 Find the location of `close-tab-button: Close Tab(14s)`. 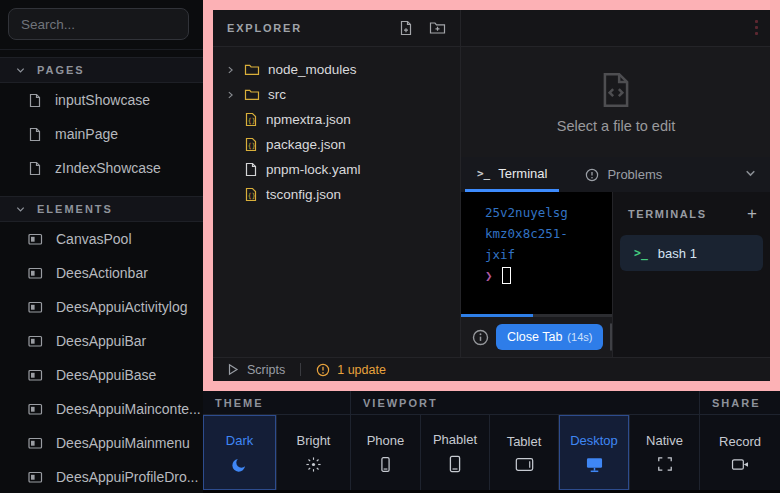

close-tab-button: Close Tab(14s) is located at coordinates (550, 337).